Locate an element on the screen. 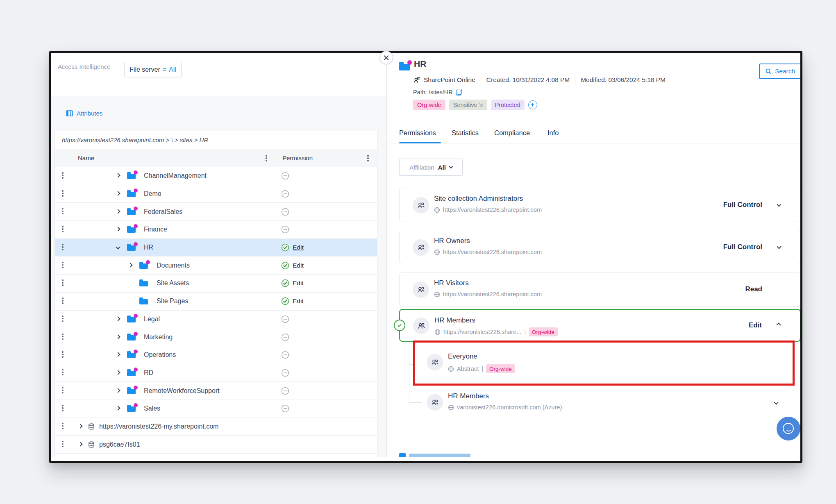 The height and width of the screenshot is (504, 836). file-server-filter-button: File server = All is located at coordinates (153, 70).